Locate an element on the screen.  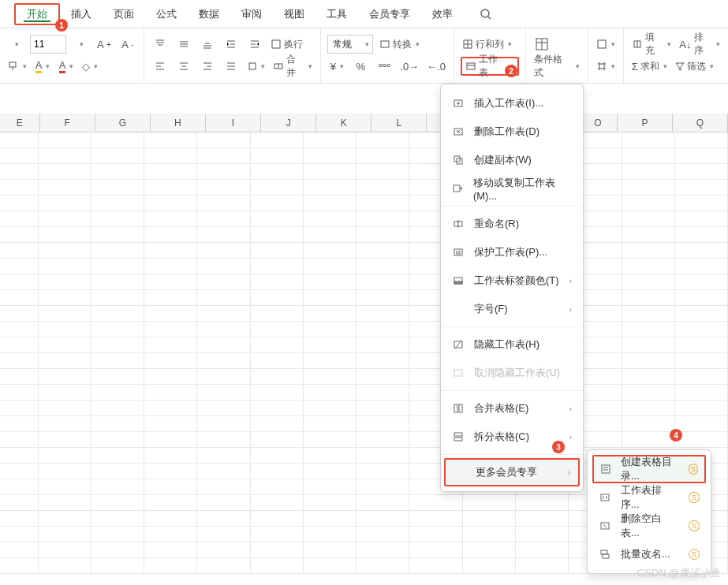
menu-protect: 保护工作表(P)... is located at coordinates (512, 252).